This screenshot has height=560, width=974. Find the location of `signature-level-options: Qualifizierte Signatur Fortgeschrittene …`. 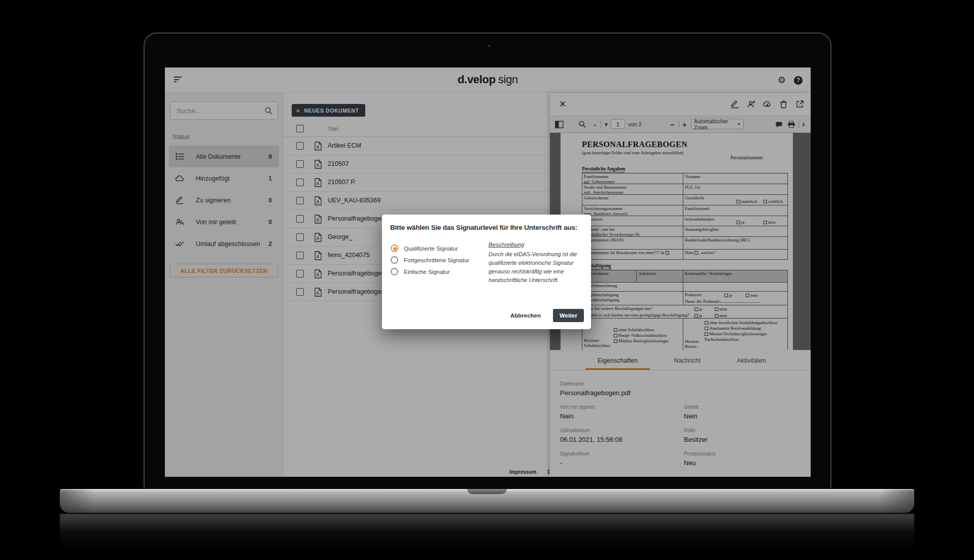

signature-level-options: Qualifizierte Signatur Fortgeschrittene … is located at coordinates (430, 260).